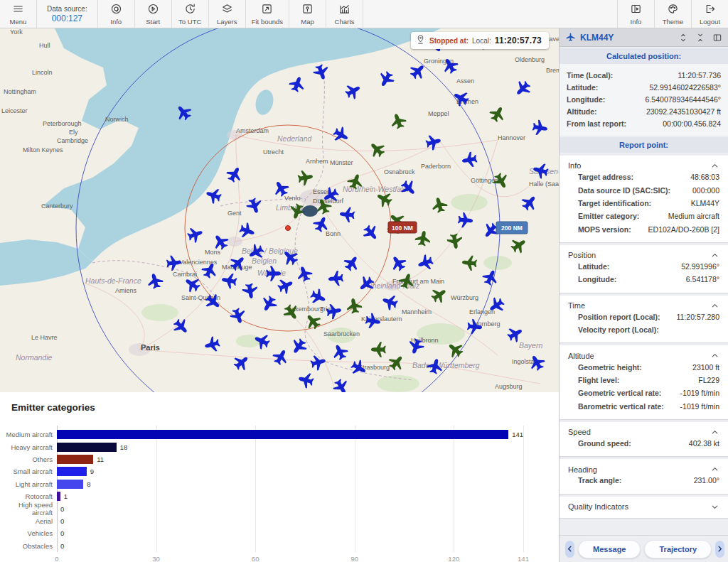 The height and width of the screenshot is (562, 728). What do you see at coordinates (644, 306) in the screenshot?
I see `section-header-time: Time` at bounding box center [644, 306].